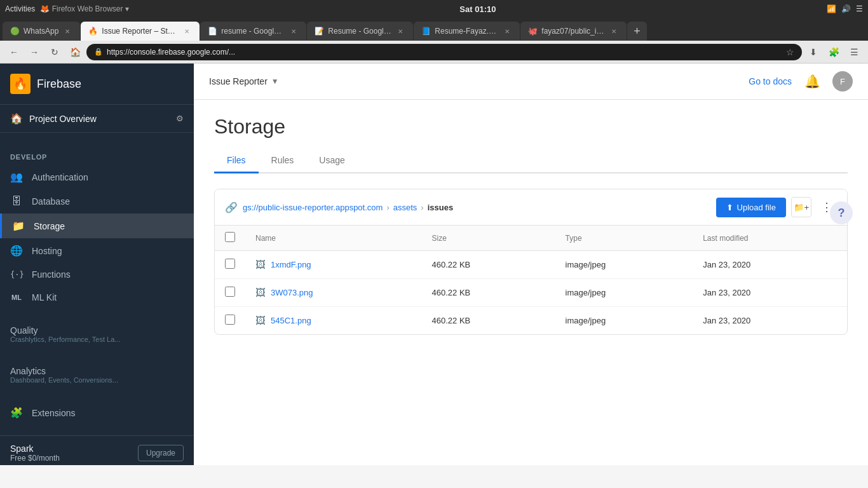 This screenshot has height=488, width=868. Describe the element at coordinates (187, 31) in the screenshot. I see `tab-close-issue-reporter: ✕` at that location.